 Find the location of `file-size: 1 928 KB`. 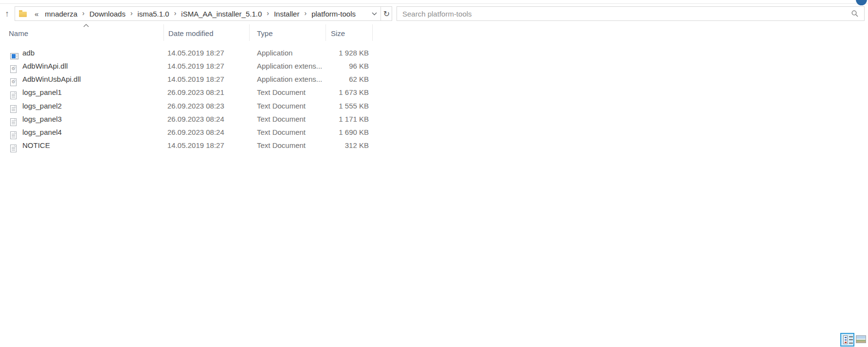

file-size: 1 928 KB is located at coordinates (339, 53).